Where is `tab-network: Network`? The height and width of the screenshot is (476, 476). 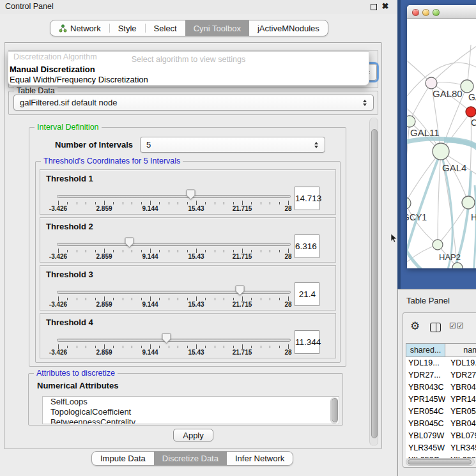
tab-network: Network is located at coordinates (80, 28).